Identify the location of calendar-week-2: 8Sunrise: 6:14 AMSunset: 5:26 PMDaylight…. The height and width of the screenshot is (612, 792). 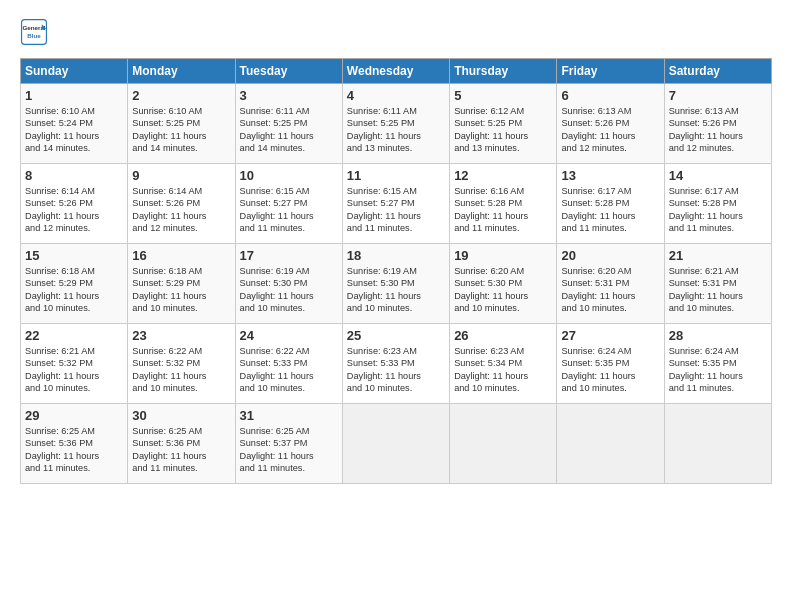
(396, 204).